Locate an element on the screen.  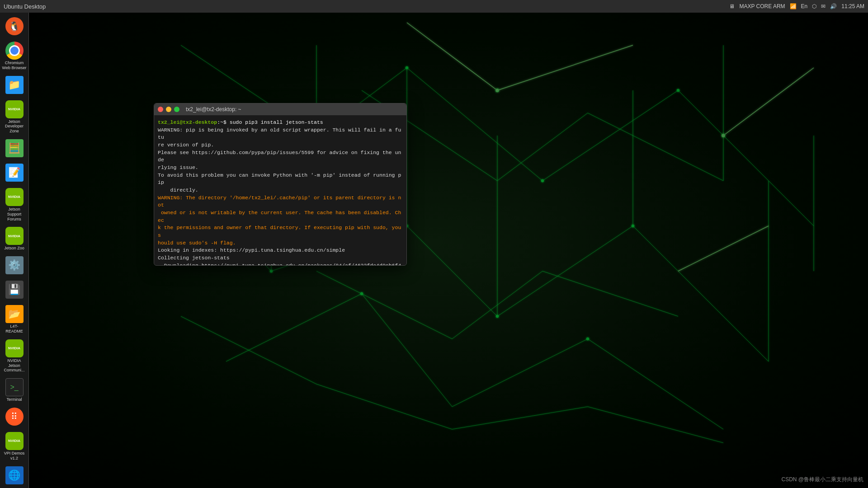
minimize-button is located at coordinates (169, 109).